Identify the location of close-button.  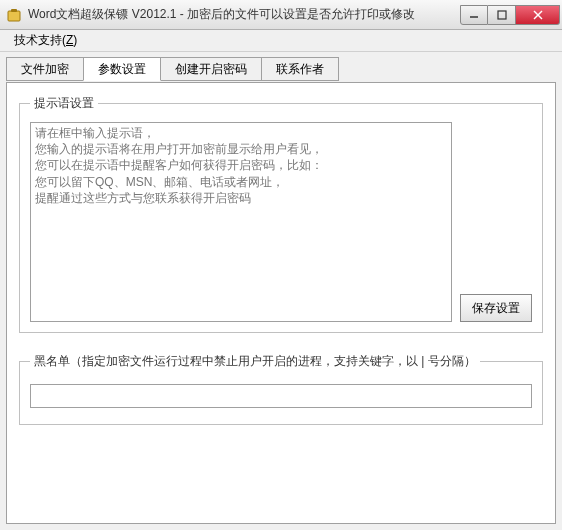
(538, 15).